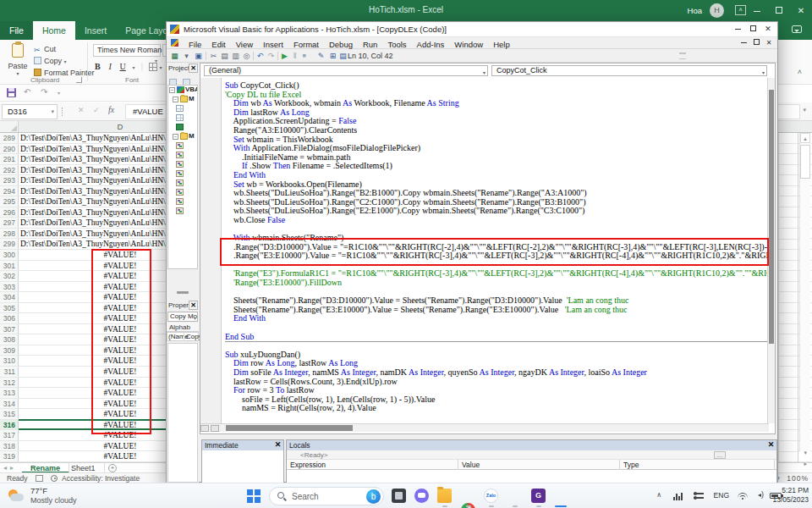  Describe the element at coordinates (17, 30) in the screenshot. I see `ribbon-tab-file: File` at that location.